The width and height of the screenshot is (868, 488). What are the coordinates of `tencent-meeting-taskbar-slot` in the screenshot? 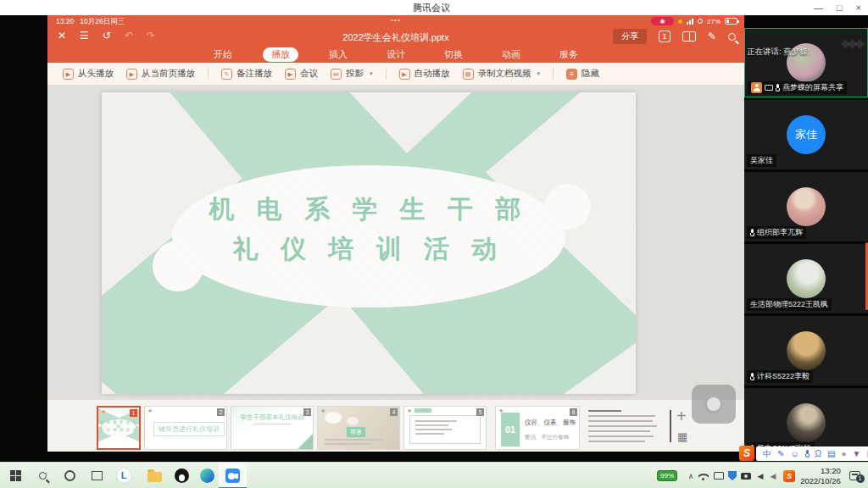 It's located at (232, 475).